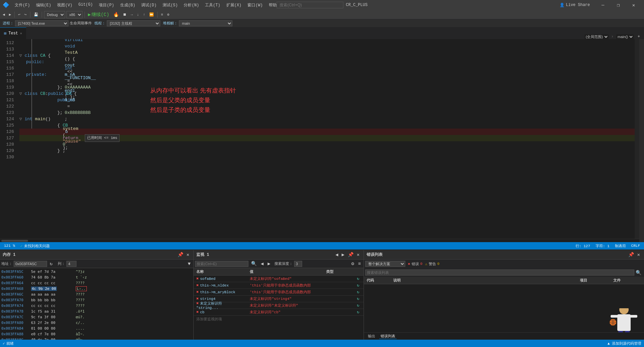 The width and height of the screenshot is (644, 347). Describe the element at coordinates (620, 246) in the screenshot. I see `status-encoding: 制表符` at that location.